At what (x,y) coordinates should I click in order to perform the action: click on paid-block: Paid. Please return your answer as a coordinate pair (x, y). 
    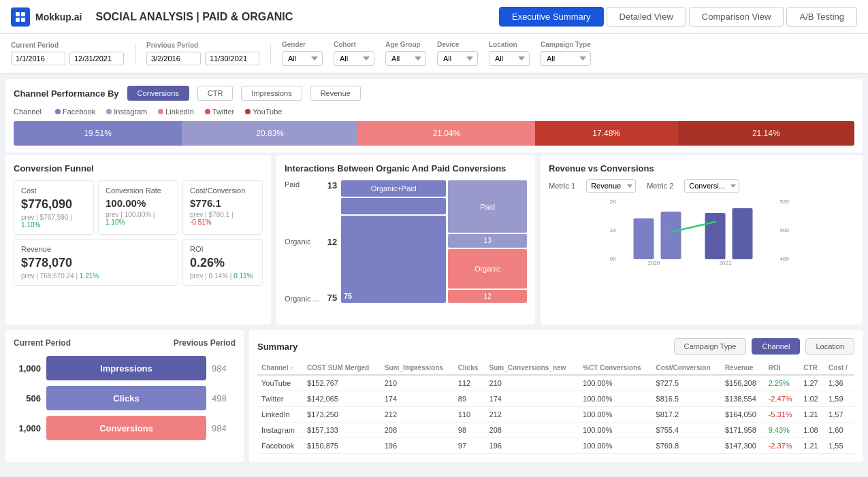
    Looking at the image, I should click on (487, 207).